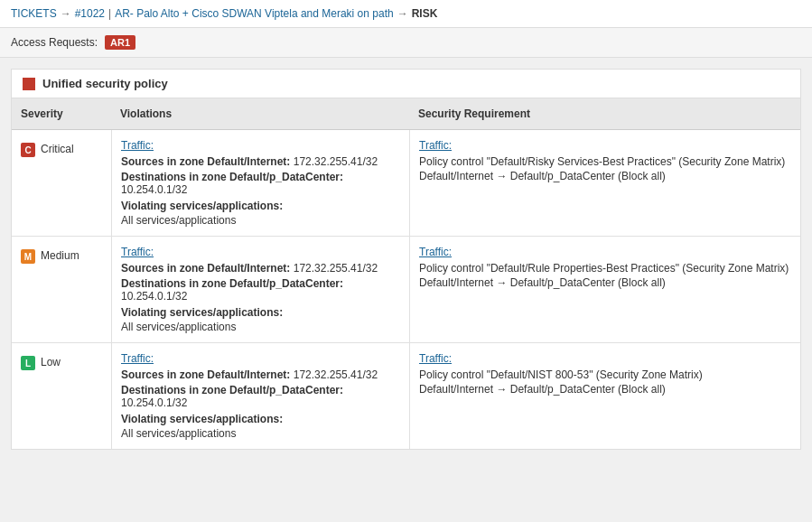 This screenshot has height=522, width=812. Describe the element at coordinates (406, 114) in the screenshot. I see `table-header: Severity Violations Security Requirement` at that location.